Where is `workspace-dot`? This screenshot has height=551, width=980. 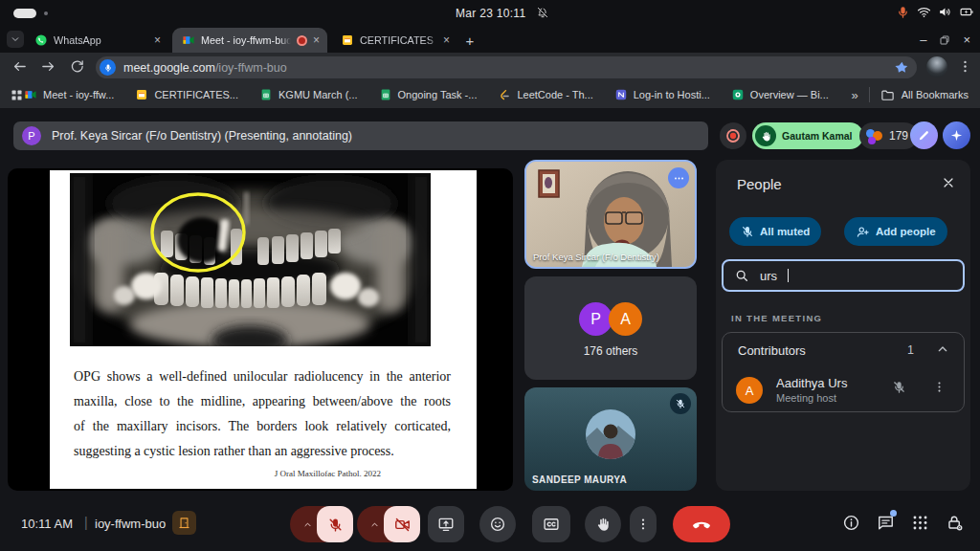
workspace-dot is located at coordinates (46, 13).